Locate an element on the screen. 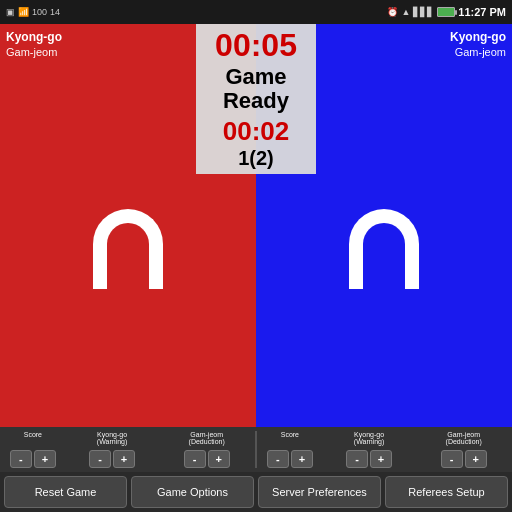 Image resolution: width=512 pixels, height=512 pixels. left-deduction-label: Gam-jeom(Deduction) is located at coordinates (206, 438).